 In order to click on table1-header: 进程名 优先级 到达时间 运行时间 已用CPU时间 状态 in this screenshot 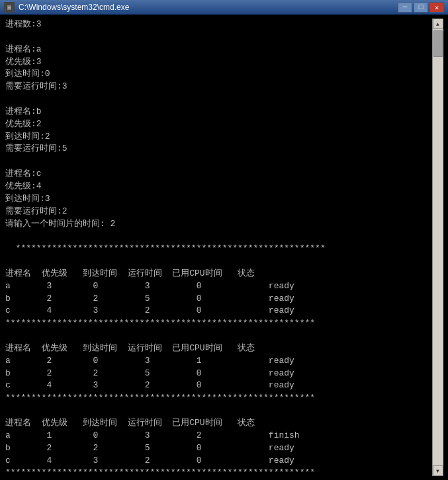, I will do `click(218, 274)`.